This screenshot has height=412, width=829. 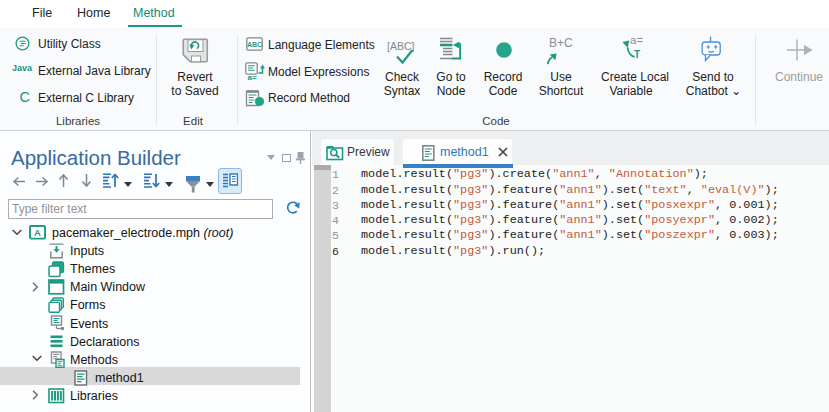 What do you see at coordinates (637, 54) in the screenshot?
I see `svg-text: T` at bounding box center [637, 54].